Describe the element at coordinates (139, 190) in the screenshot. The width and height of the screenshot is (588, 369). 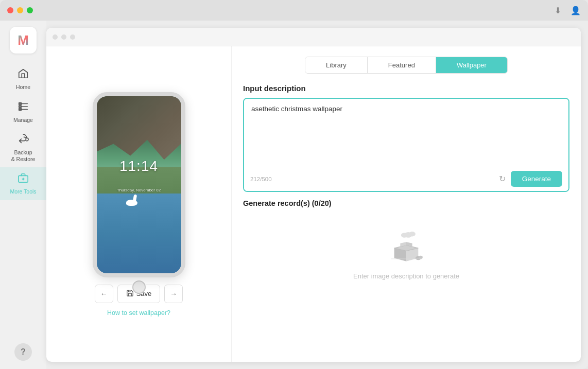
I see `phone-date: Thursday, November 02` at that location.